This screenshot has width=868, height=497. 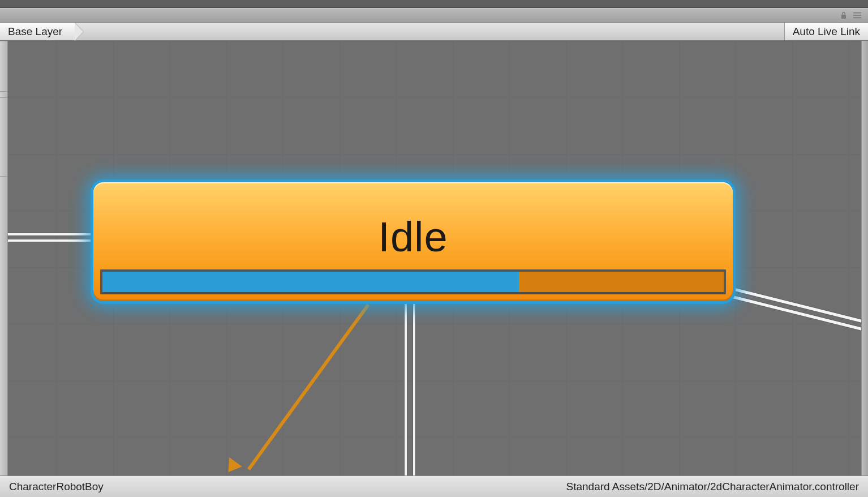 What do you see at coordinates (434, 32) in the screenshot?
I see `animator-toolbar: Base Layer Auto Live Link` at bounding box center [434, 32].